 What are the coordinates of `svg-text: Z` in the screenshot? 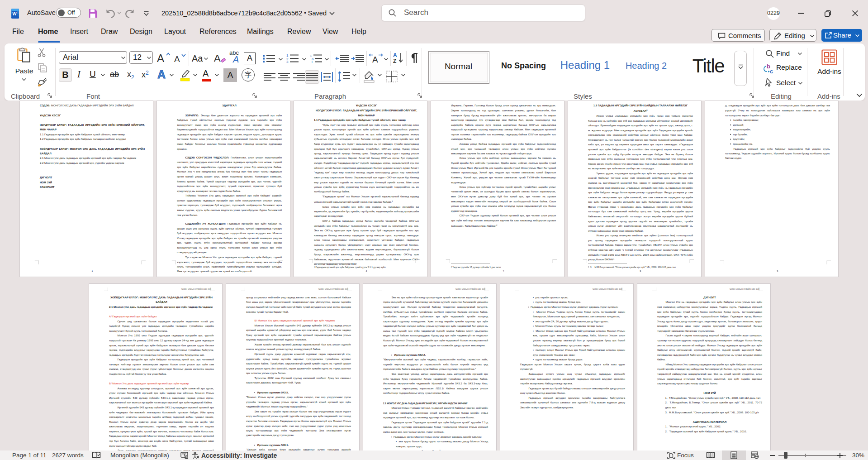 It's located at (394, 61).